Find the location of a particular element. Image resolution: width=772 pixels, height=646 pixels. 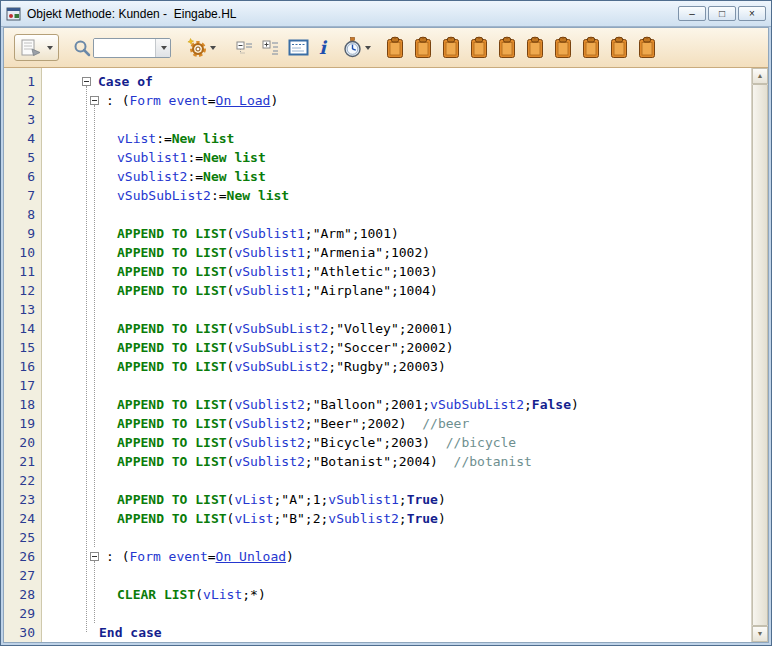

line-number: 5 is located at coordinates (23, 158).